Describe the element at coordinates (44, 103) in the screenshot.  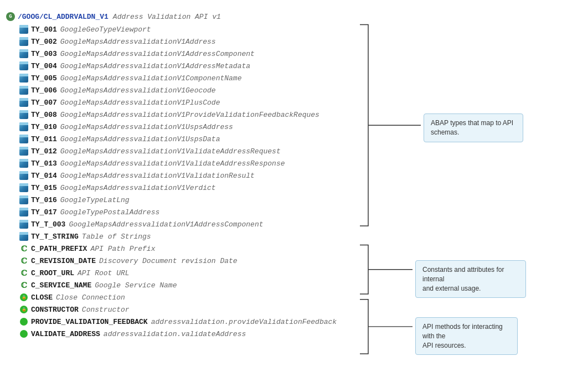
I see `type-id: TY_007` at that location.